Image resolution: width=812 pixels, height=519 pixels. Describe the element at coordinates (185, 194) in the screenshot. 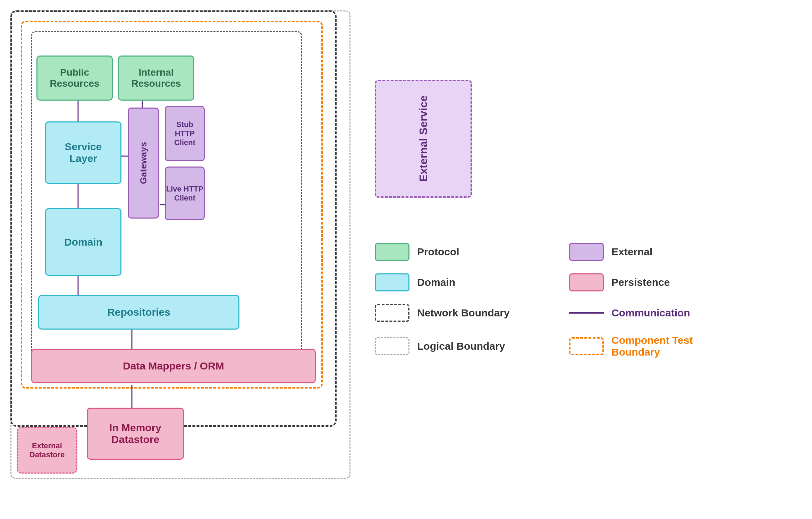

I see `live-http-client-box: Live HTTP Client` at that location.